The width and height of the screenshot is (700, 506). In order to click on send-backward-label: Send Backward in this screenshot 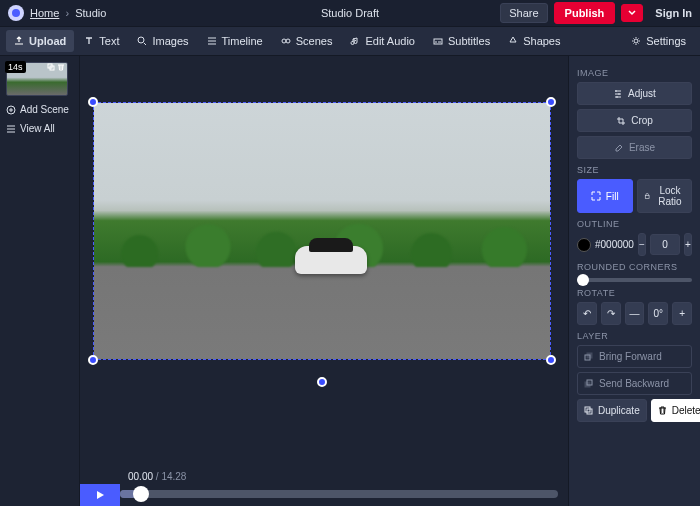, I will do `click(634, 384)`.